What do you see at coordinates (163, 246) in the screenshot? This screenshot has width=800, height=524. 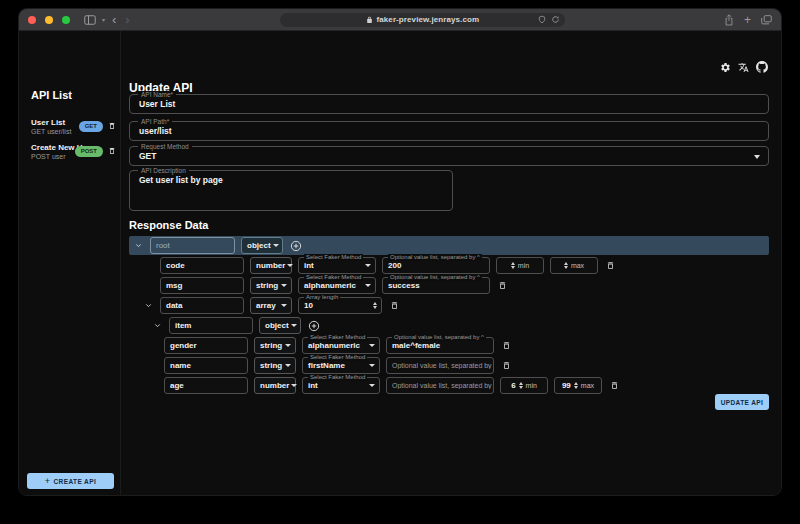 I see `field-value: root` at bounding box center [163, 246].